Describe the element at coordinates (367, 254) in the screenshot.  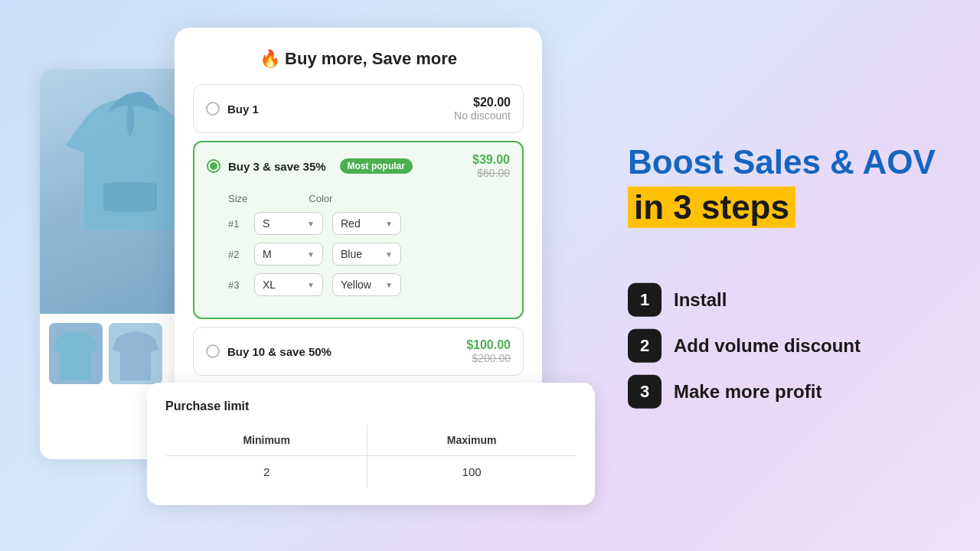
I see `color-select-2: Blue ▼` at that location.